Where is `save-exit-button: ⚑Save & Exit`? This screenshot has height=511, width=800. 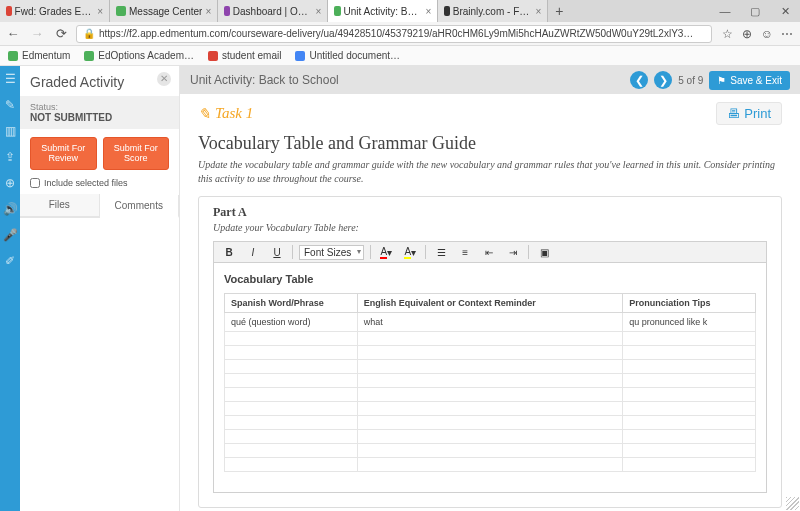 save-exit-button: ⚑Save & Exit is located at coordinates (750, 80).